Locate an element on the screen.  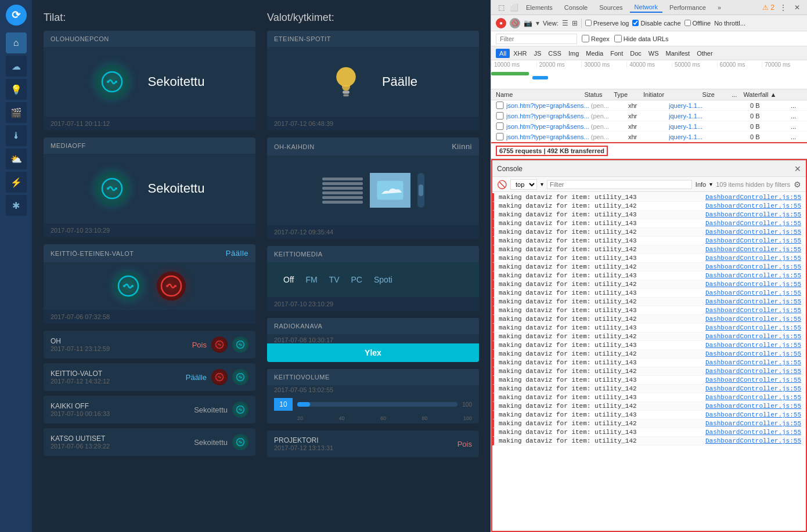
tab-performance: Performance is located at coordinates (687, 8).